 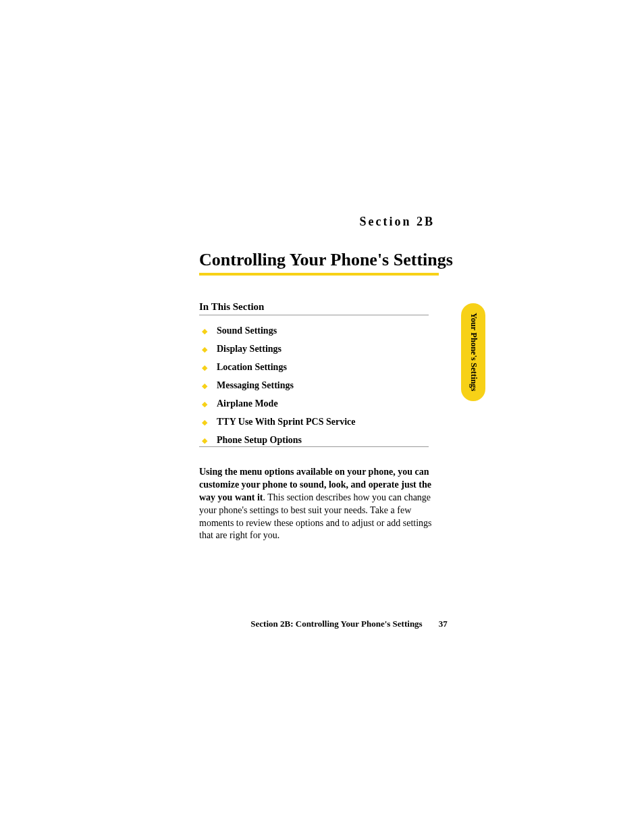 What do you see at coordinates (247, 404) in the screenshot?
I see `toc-label: Airplane Mode` at bounding box center [247, 404].